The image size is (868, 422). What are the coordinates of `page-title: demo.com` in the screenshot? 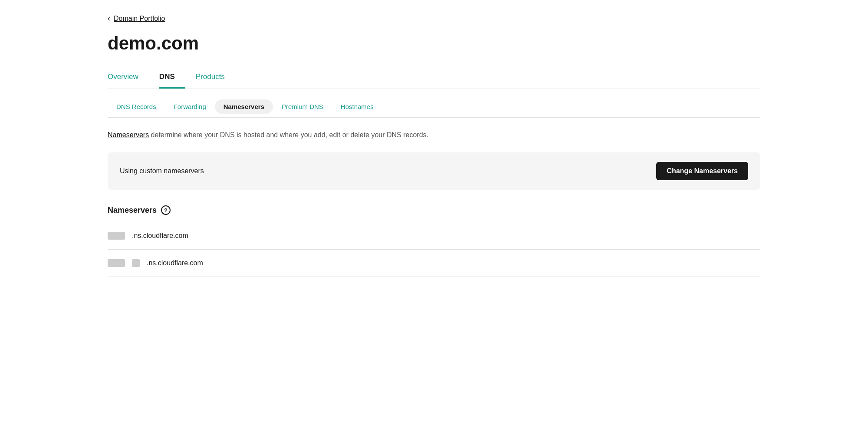 It's located at (434, 43).